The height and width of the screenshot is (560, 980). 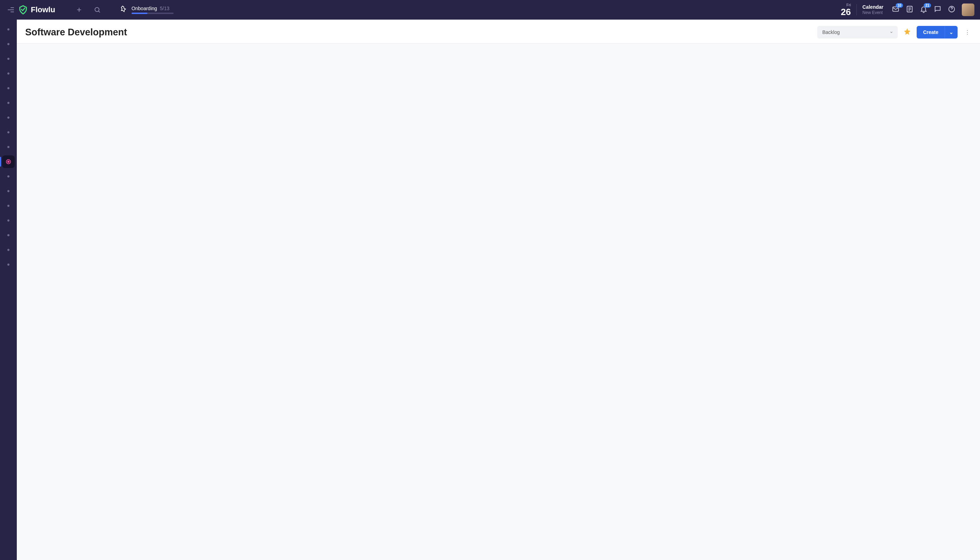 What do you see at coordinates (152, 13) in the screenshot?
I see `onboarding-progress` at bounding box center [152, 13].